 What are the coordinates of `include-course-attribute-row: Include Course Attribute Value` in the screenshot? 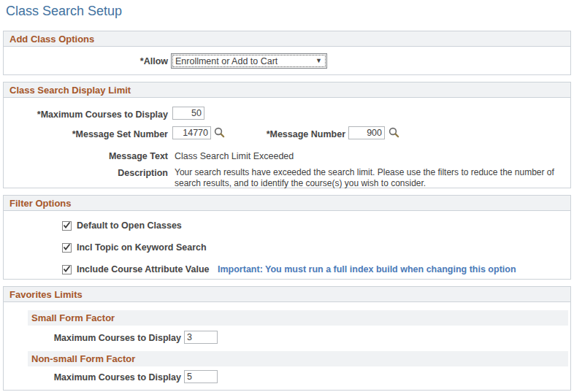 It's located at (136, 269).